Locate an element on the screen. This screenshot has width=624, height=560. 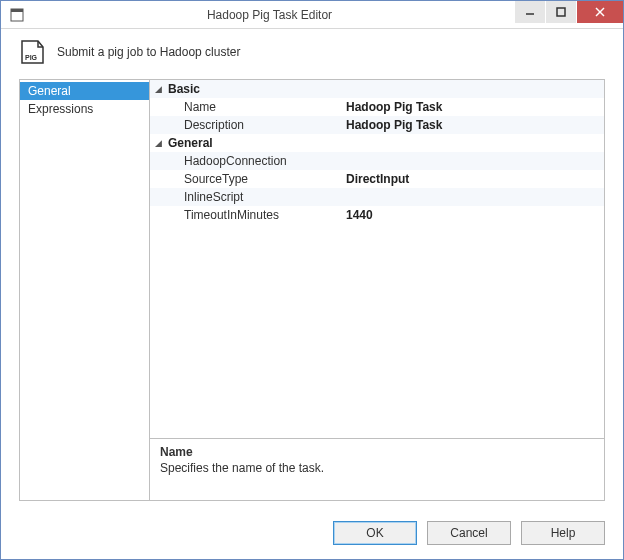
property-value: 1440 is located at coordinates (475, 215).